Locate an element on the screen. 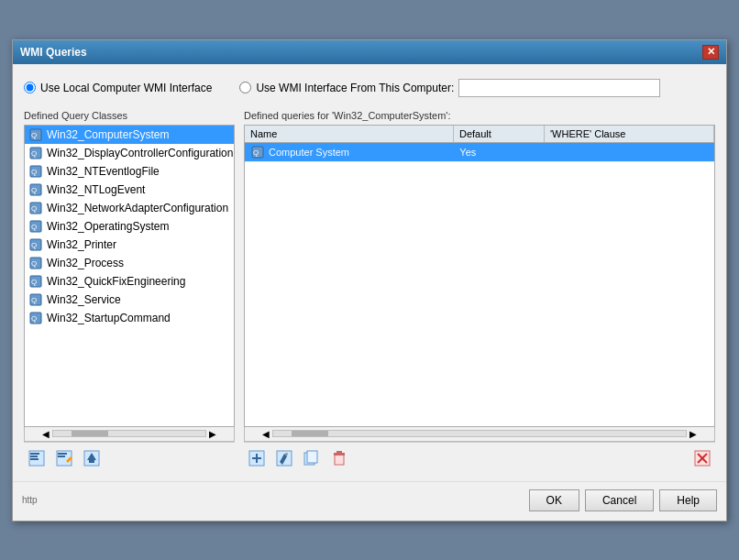  table-row: Q Computer System Yes is located at coordinates (480, 152).